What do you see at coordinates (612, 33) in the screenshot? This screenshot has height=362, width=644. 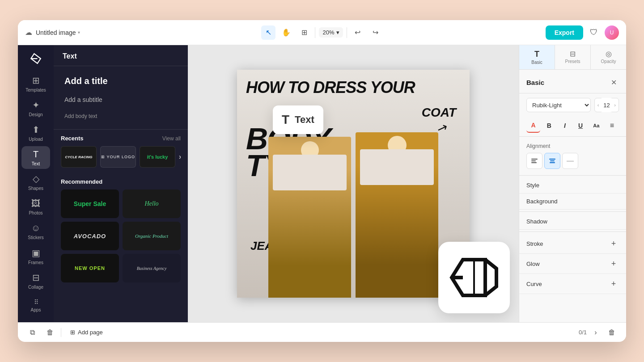 I see `avatar: U` at bounding box center [612, 33].